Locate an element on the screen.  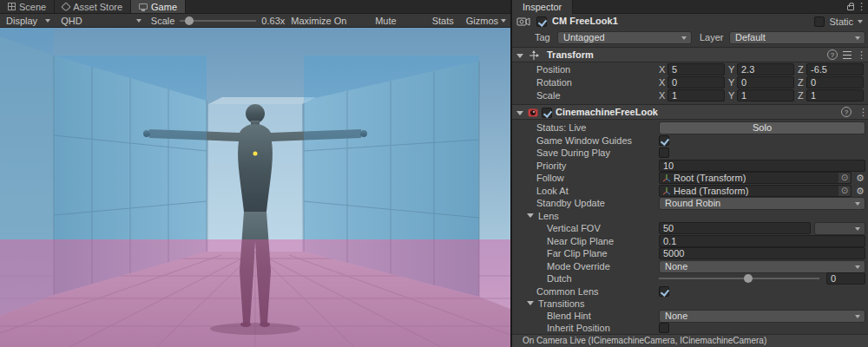
look-at-value: Head (Transform) is located at coordinates (756, 191).